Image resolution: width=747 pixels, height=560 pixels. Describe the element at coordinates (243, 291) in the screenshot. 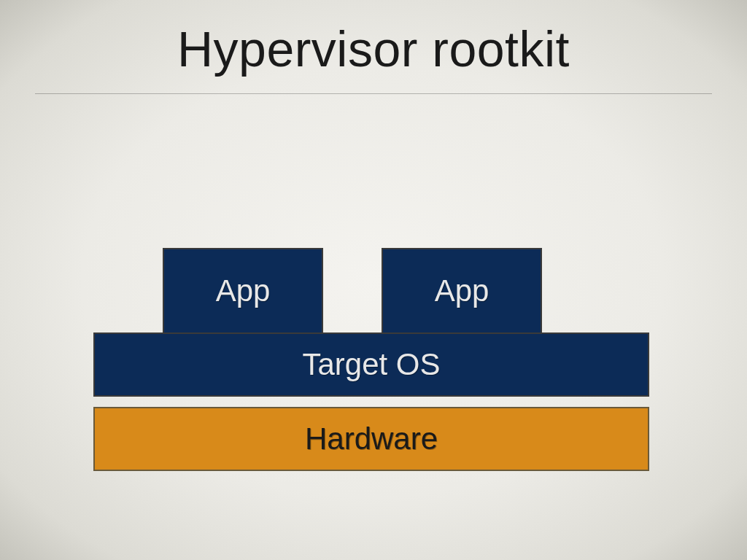

I see `app-box-left: App` at that location.